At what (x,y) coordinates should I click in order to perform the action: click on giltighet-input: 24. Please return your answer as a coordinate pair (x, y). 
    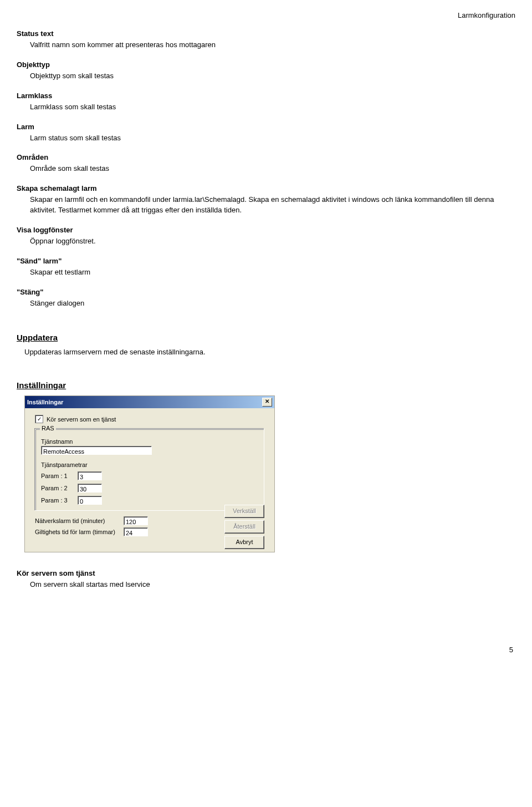
    Looking at the image, I should click on (136, 532).